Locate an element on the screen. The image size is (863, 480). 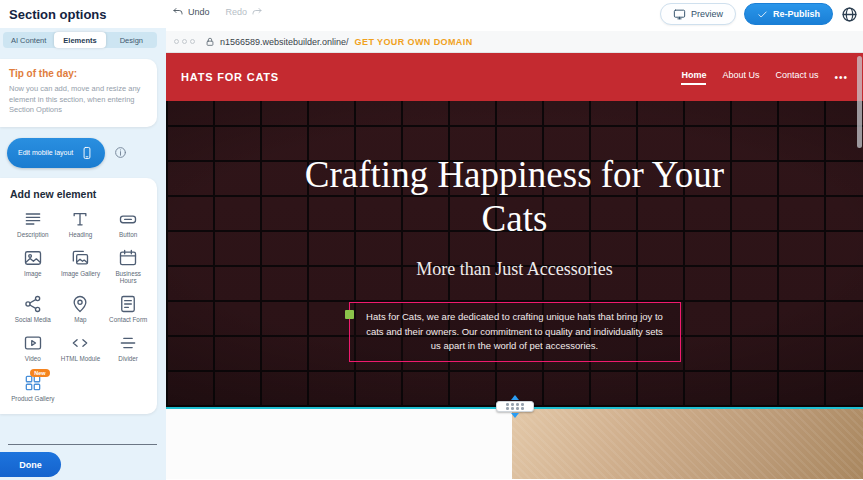
undo-button: Undo is located at coordinates (191, 12).